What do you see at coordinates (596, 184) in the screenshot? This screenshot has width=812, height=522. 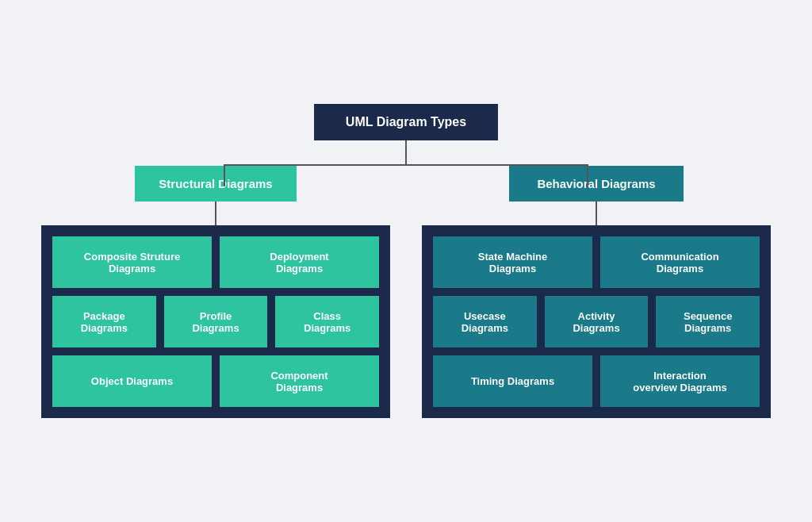 I see `behavioral-label: Behavioral Diagrams` at bounding box center [596, 184].